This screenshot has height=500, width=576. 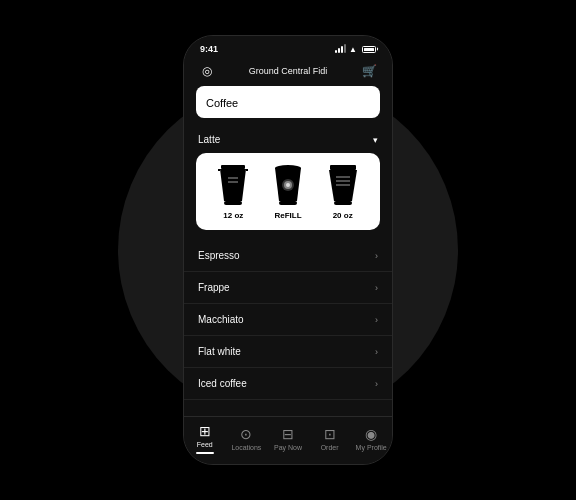 What do you see at coordinates (209, 140) in the screenshot?
I see `dropdown-label: Latte` at bounding box center [209, 140].